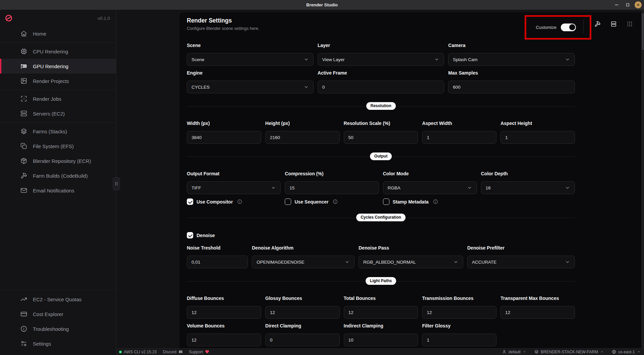  What do you see at coordinates (514, 352) in the screenshot?
I see `profile-selector: default` at bounding box center [514, 352].